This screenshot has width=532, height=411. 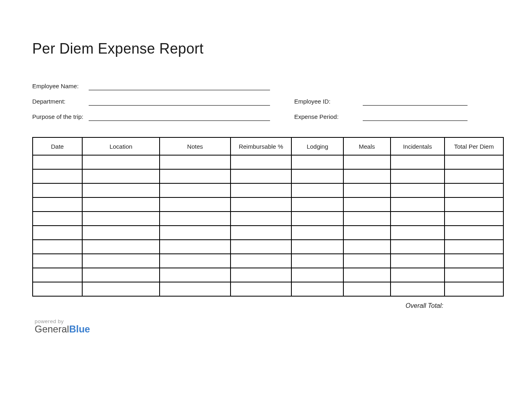 I want to click on employee-name-field, so click(x=179, y=86).